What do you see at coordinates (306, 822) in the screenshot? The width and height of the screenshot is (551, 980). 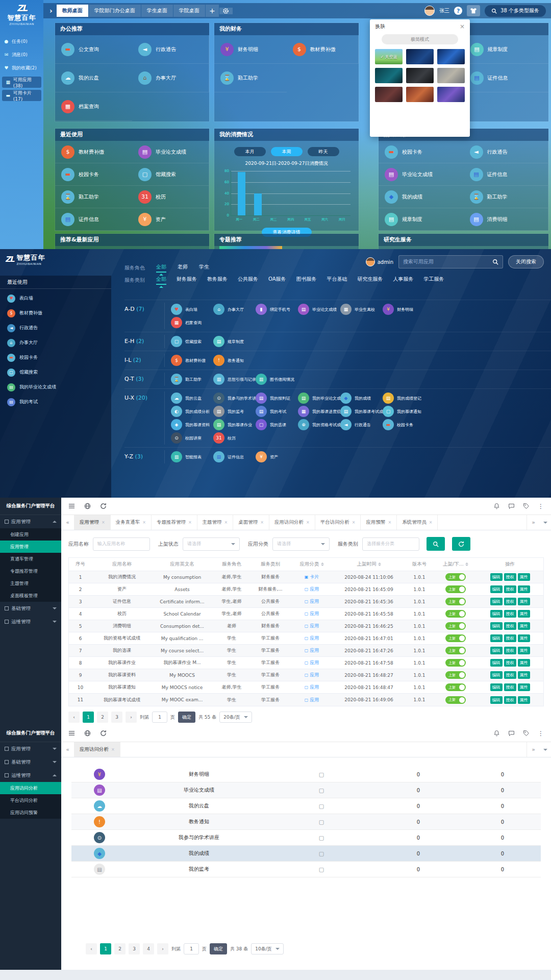 I see `access-row: ! 教务通知 ▢ 0 0` at bounding box center [306, 822].